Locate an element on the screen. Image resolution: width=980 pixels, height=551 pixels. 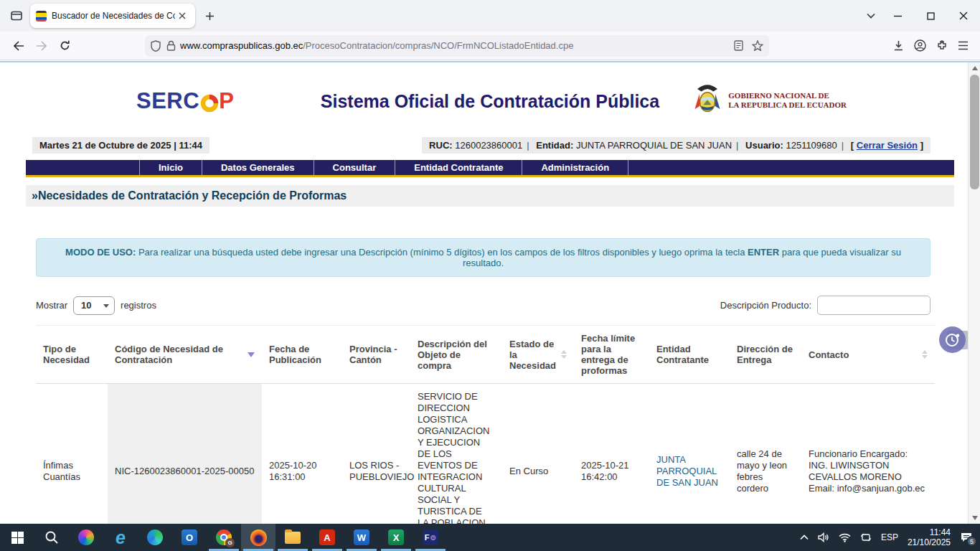
col-estado-necesidad: Estado de la Necesidad is located at coordinates (538, 354).